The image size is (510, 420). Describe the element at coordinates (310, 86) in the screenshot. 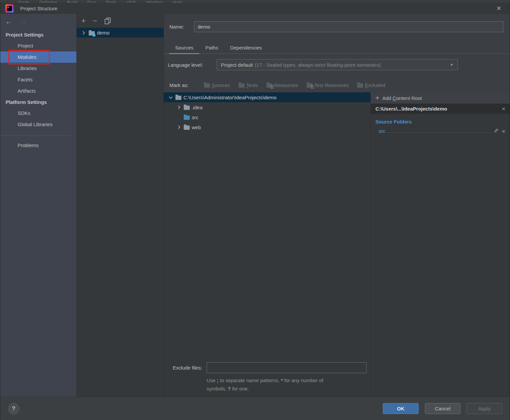

I see `test-resources-folder-icon` at that location.